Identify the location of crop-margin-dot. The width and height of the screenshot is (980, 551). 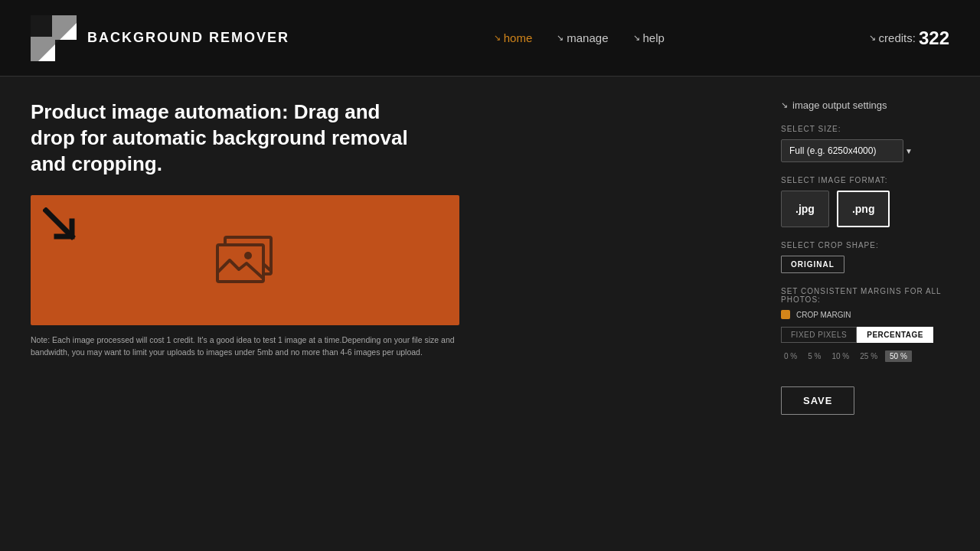
(786, 315).